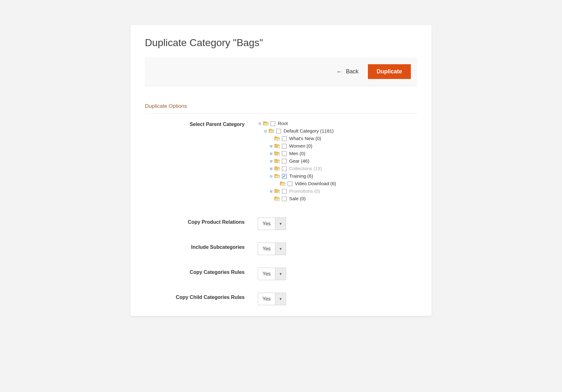 The image size is (562, 392). Describe the element at coordinates (272, 249) in the screenshot. I see `include-subcategories-select: Yes ▼` at that location.